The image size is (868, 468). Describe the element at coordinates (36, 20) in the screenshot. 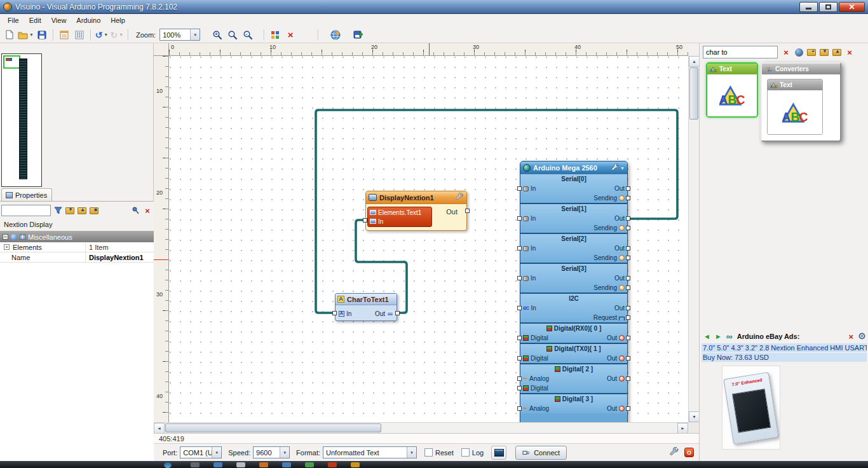

I see `menu-item-edit: Edit` at that location.